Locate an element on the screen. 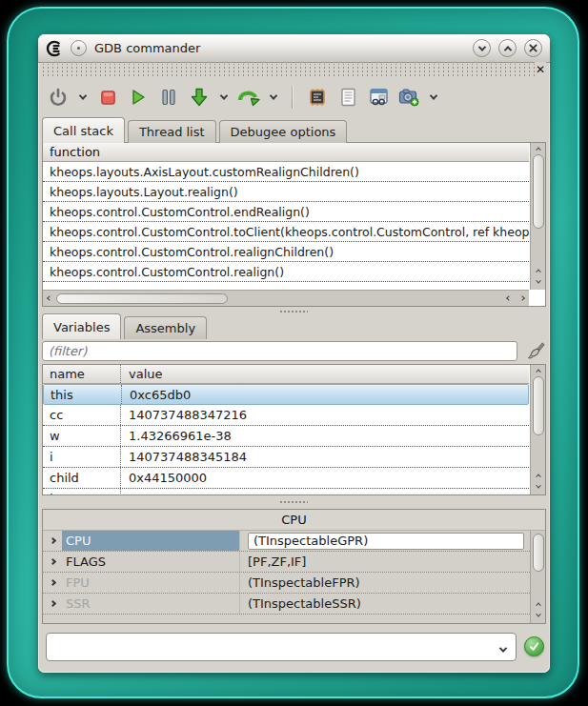 Image resolution: width=588 pixels, height=706 pixels. tab-assembly: Assembly is located at coordinates (166, 328).